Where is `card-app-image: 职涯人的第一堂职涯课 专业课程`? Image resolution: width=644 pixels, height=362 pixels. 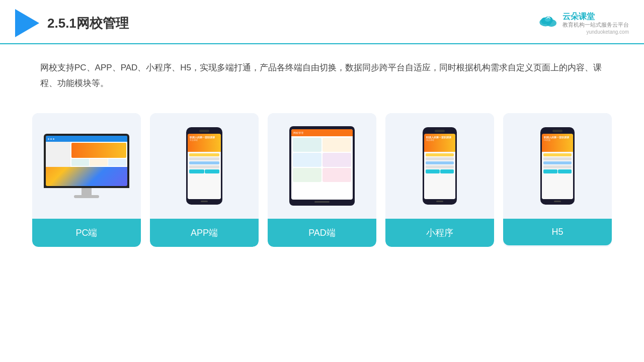 card-app-image: 职涯人的第一堂职涯课 专业课程 is located at coordinates (204, 166).